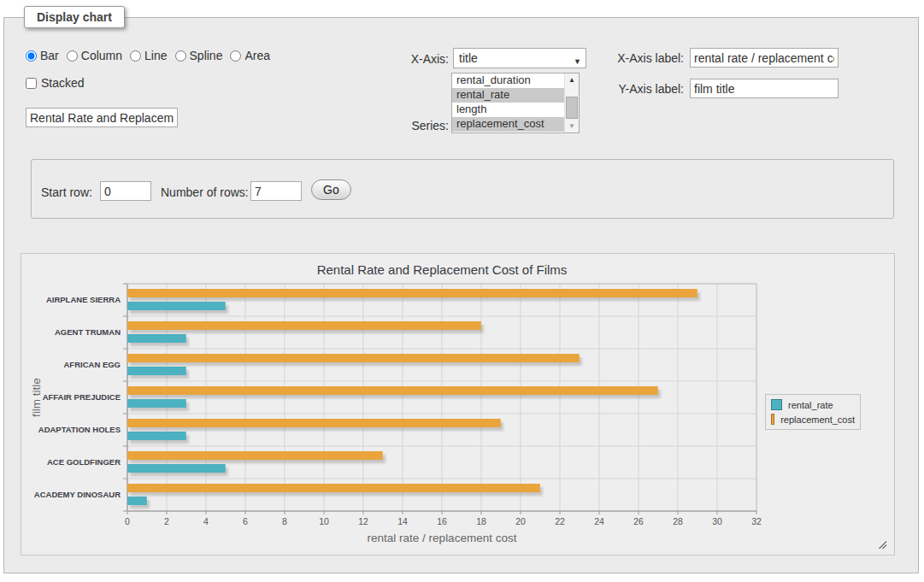 This screenshot has height=582, width=924. Describe the element at coordinates (508, 109) in the screenshot. I see `series-option: length` at that location.